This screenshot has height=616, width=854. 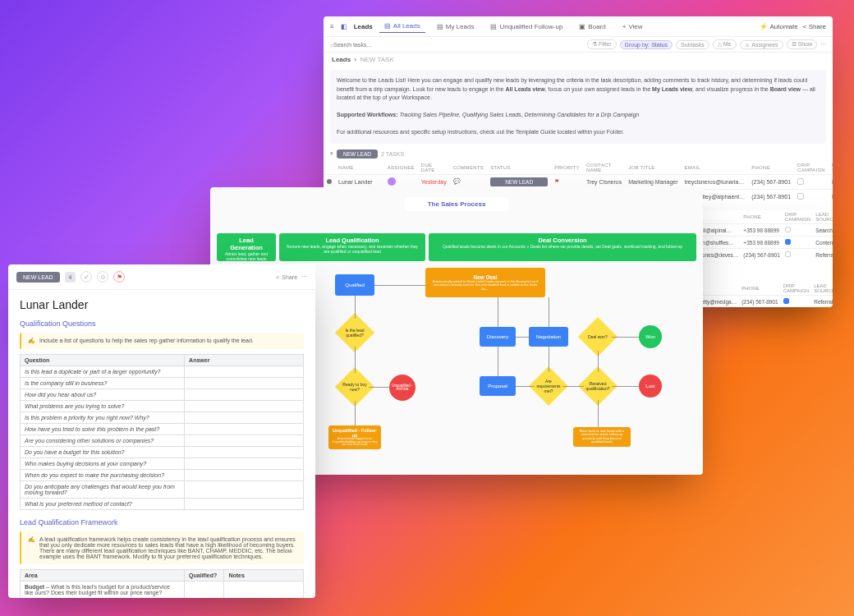 What do you see at coordinates (38, 278) in the screenshot?
I see `status-tag: NEW LEAD` at bounding box center [38, 278].